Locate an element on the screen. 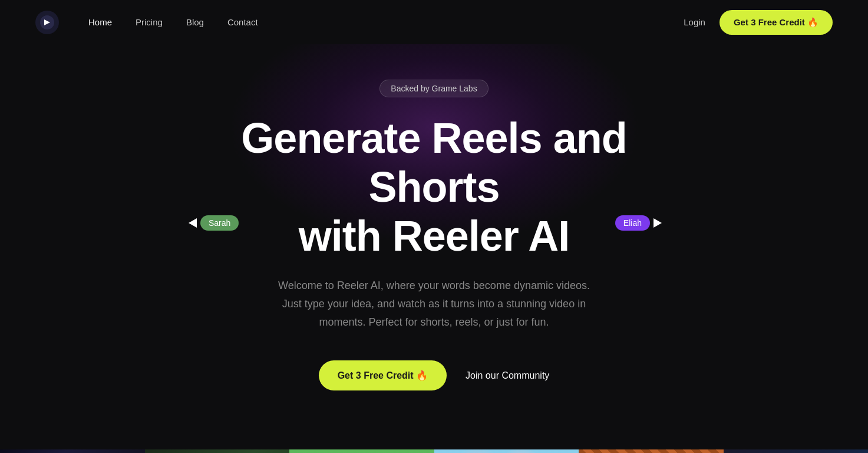  nav-item-home: Home is located at coordinates (100, 22).